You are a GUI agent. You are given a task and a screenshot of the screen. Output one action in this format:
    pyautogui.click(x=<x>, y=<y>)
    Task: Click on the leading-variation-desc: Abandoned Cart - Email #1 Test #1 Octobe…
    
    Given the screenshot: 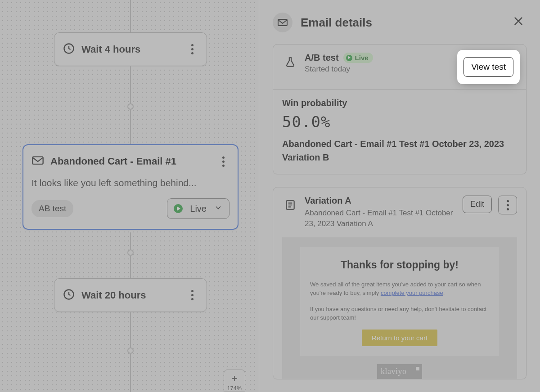 What is the action you would take?
    pyautogui.click(x=400, y=151)
    